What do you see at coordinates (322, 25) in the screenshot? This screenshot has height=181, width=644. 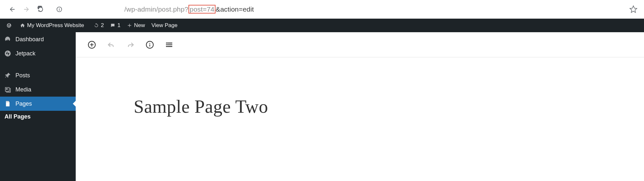 I see `wp-admin-bar: My WordPress Website 2 1 New View Page` at bounding box center [322, 25].